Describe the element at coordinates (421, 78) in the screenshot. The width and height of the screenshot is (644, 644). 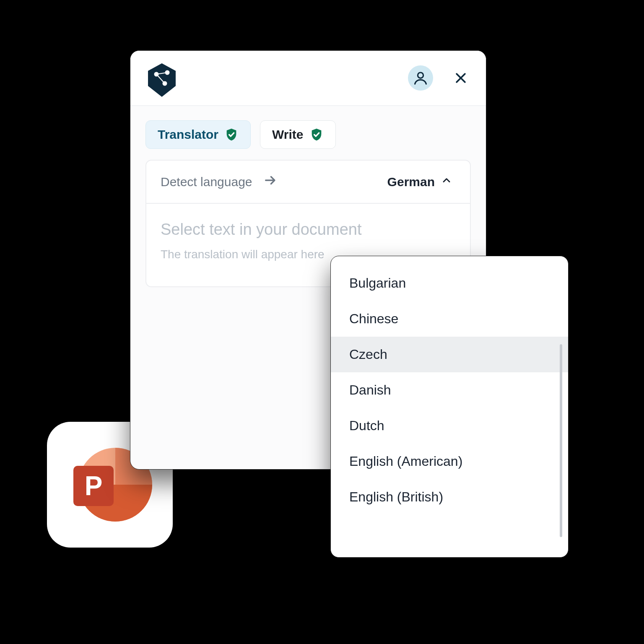
I see `account-button` at that location.